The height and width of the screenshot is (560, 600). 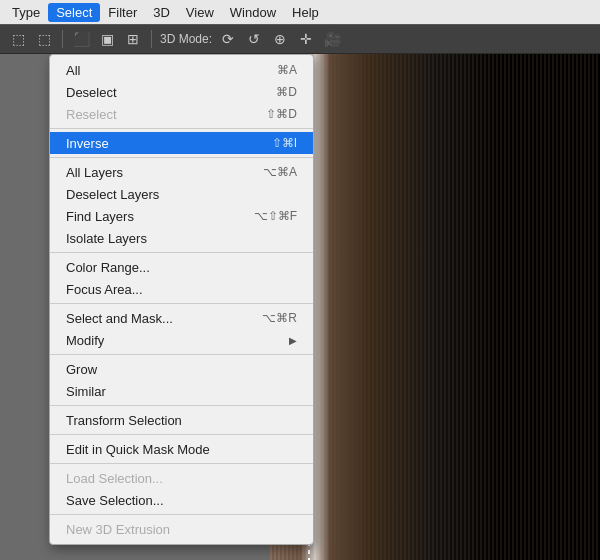 I want to click on menu-item-color-range: Color Range..., so click(x=182, y=267).